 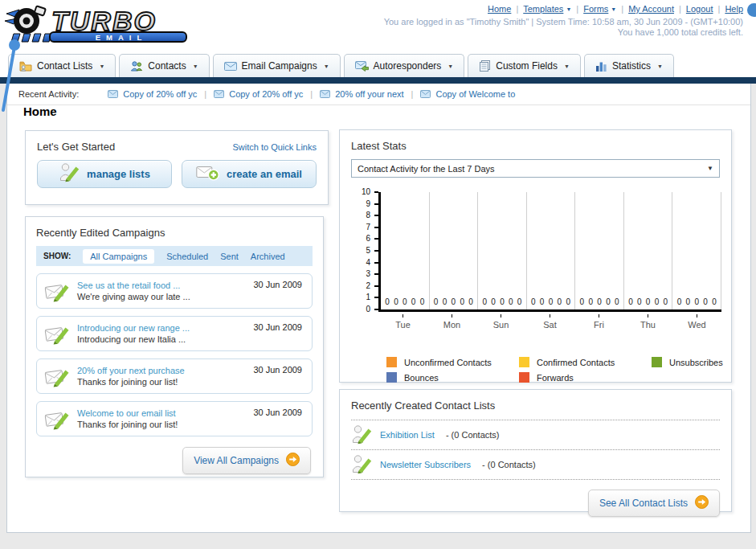 What do you see at coordinates (564, 32) in the screenshot?
I see `credits-status: You have 1,000 total credits left.` at bounding box center [564, 32].